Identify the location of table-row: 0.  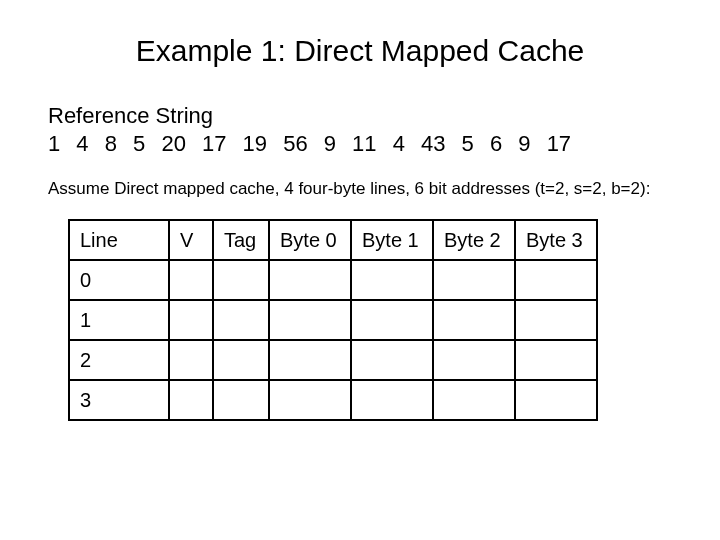
(333, 280).